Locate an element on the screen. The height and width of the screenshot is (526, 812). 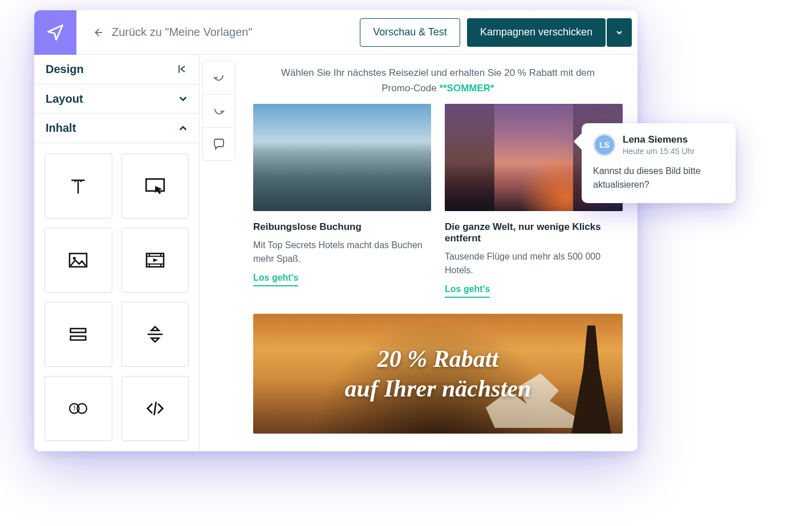
comment-time: Heute um 15:45 Uhr is located at coordinates (659, 151).